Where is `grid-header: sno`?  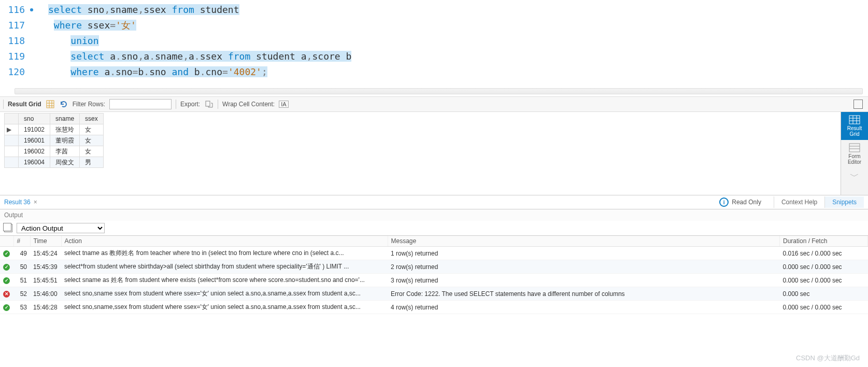
grid-header: sno is located at coordinates (34, 119).